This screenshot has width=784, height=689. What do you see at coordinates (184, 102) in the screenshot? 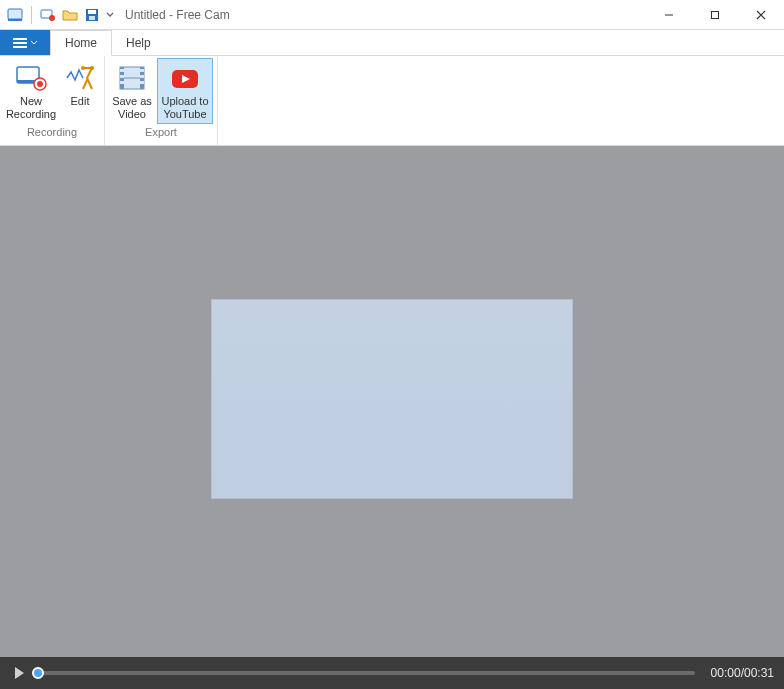
I see `upload-youtube-label-1: Upload to` at bounding box center [184, 102].